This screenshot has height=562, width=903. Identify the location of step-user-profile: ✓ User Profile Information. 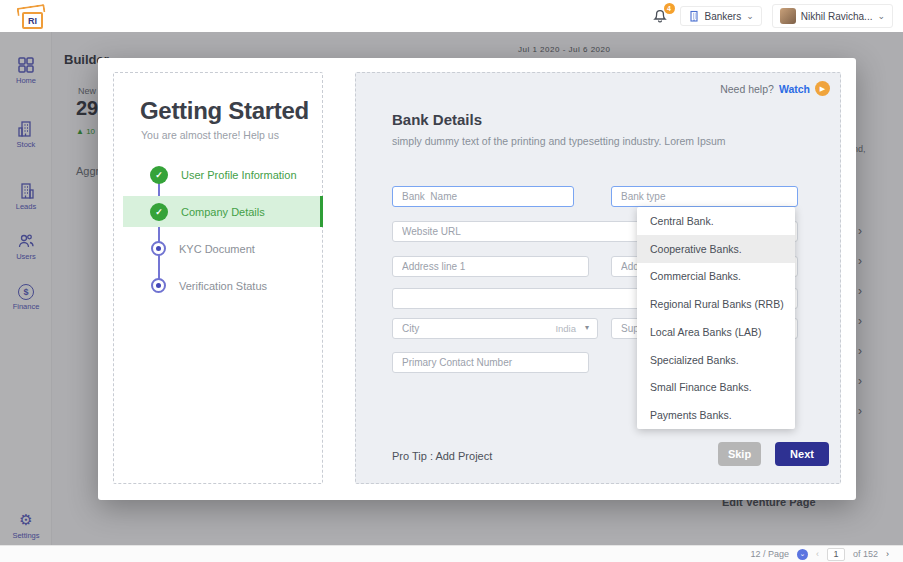
(222, 174).